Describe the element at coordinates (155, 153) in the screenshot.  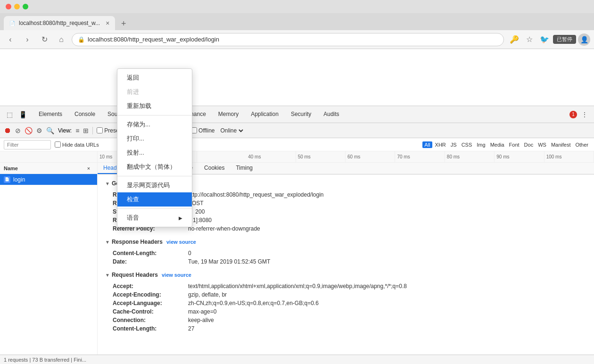
I see `ctx-item-cast: 投射...` at that location.